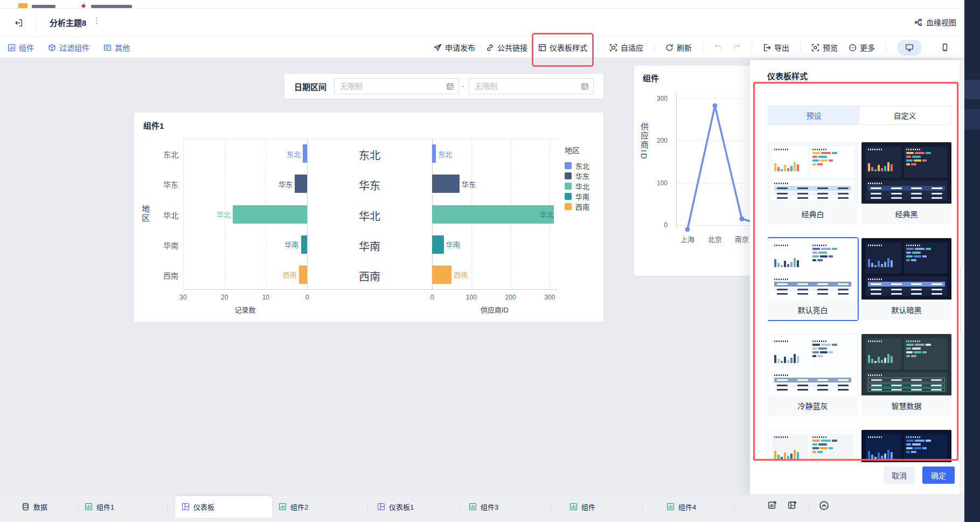 This screenshot has width=980, height=522. What do you see at coordinates (681, 506) in the screenshot?
I see `tab-component-4: 组件4` at bounding box center [681, 506].